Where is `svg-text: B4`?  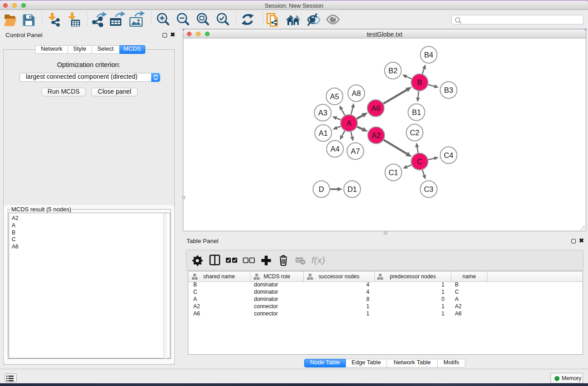 svg-text: B4 is located at coordinates (429, 55).